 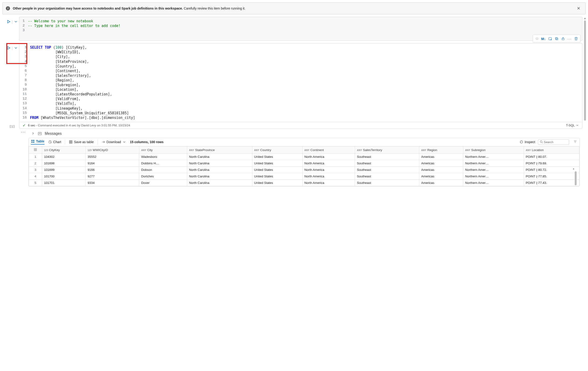 I want to click on table-scrollbar, so click(x=576, y=178).